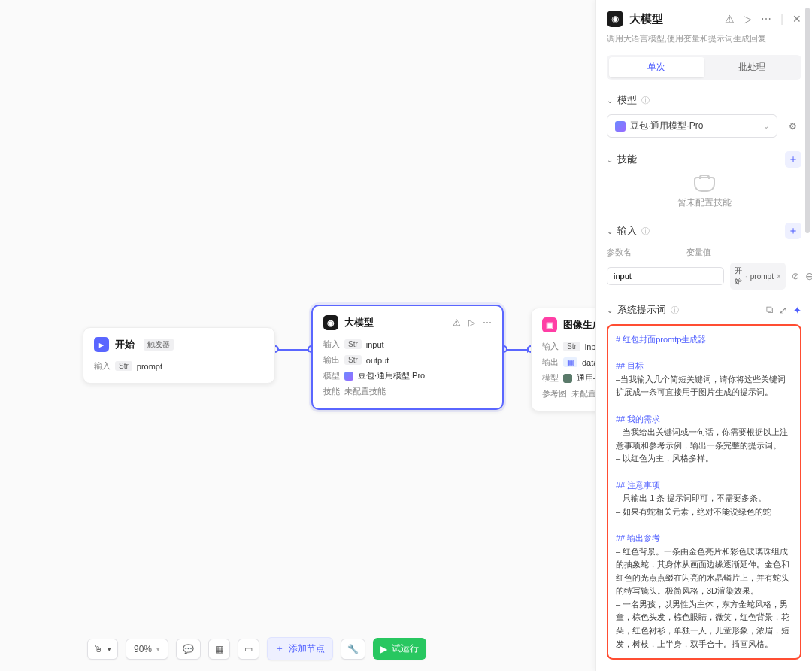 The width and height of the screenshot is (812, 671). I want to click on layout-button: ▦, so click(220, 649).